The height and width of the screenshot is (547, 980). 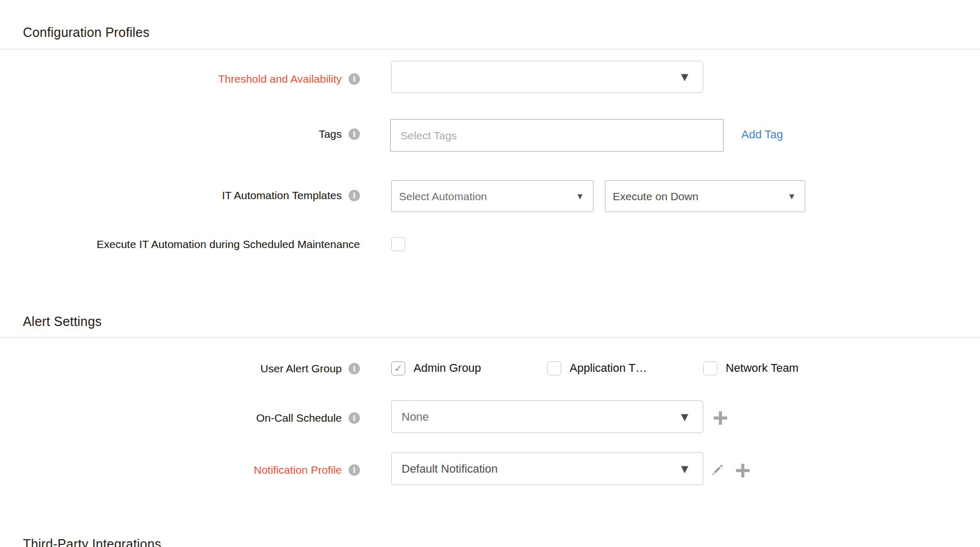 I want to click on alert-group-option-label: Application T…, so click(x=609, y=368).